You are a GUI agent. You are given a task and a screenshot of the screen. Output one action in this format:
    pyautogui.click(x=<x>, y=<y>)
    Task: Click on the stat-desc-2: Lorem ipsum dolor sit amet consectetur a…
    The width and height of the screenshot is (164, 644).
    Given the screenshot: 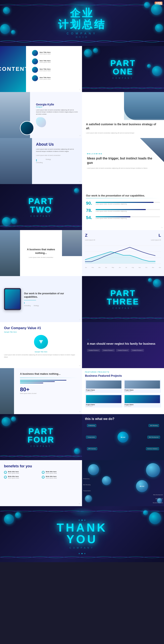 What is the action you would take?
    pyautogui.click(x=128, y=211)
    